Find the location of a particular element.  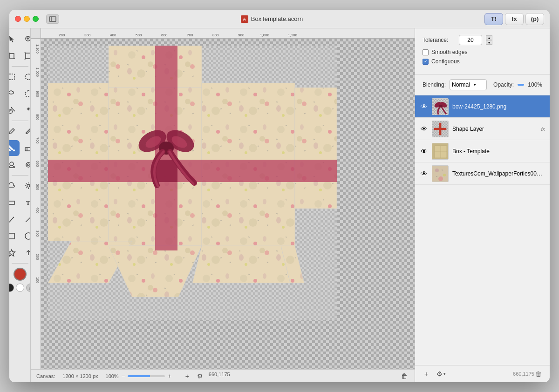

tolerance-label: Tolerance: is located at coordinates (439, 40).